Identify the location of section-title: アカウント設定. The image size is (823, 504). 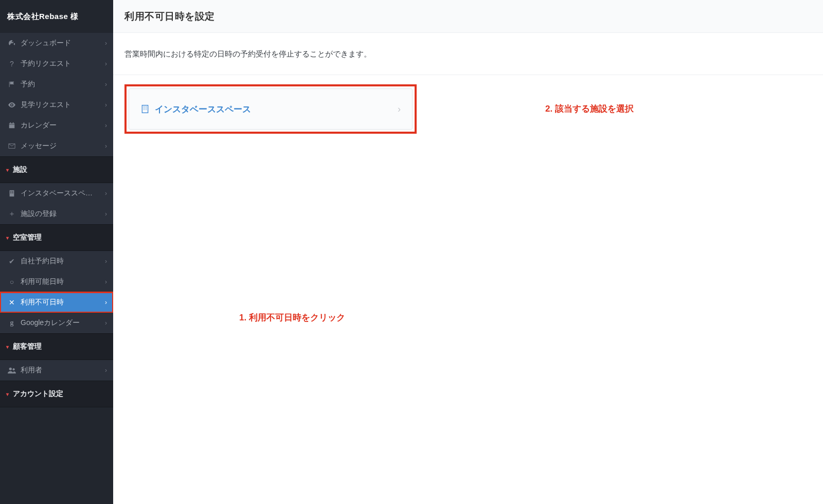
(38, 394).